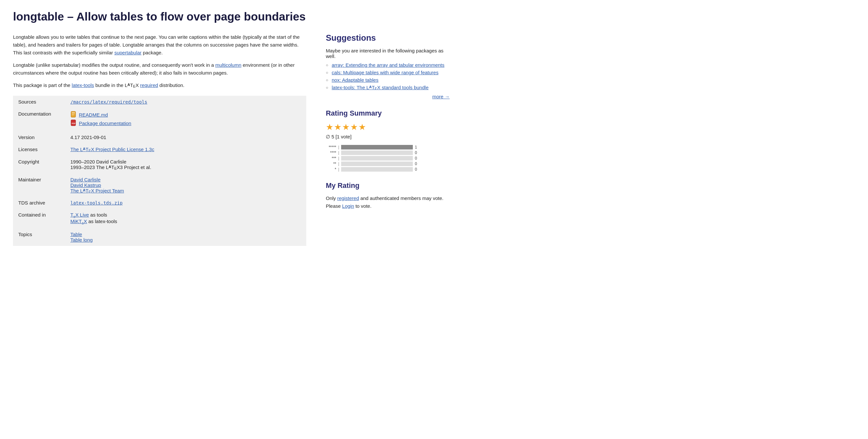  Describe the element at coordinates (73, 115) in the screenshot. I see `doc-icon` at that location.